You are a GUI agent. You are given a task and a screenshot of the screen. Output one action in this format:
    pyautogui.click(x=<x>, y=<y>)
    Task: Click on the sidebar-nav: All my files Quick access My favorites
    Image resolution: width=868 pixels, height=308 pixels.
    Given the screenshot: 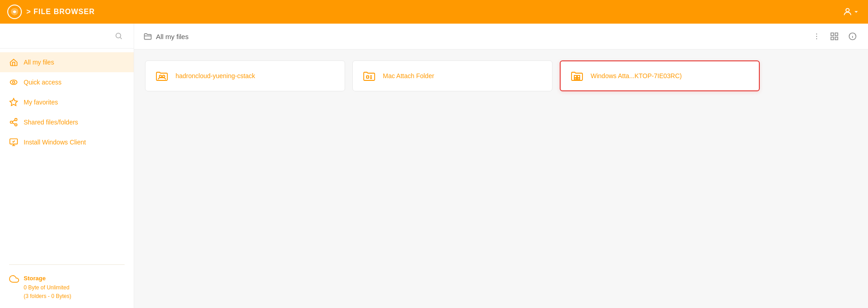 What is the action you would take?
    pyautogui.click(x=67, y=154)
    